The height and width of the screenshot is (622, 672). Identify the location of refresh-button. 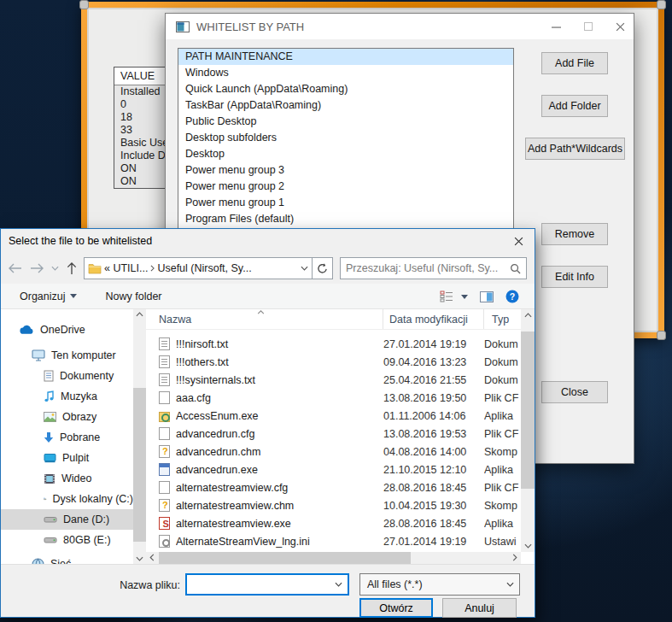
(323, 268).